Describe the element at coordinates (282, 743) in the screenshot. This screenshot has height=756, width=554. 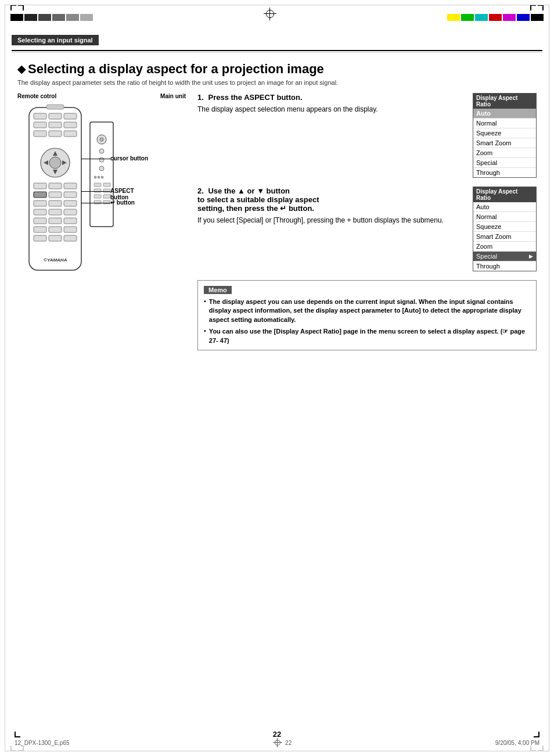
I see `footer-center: 22` at that location.